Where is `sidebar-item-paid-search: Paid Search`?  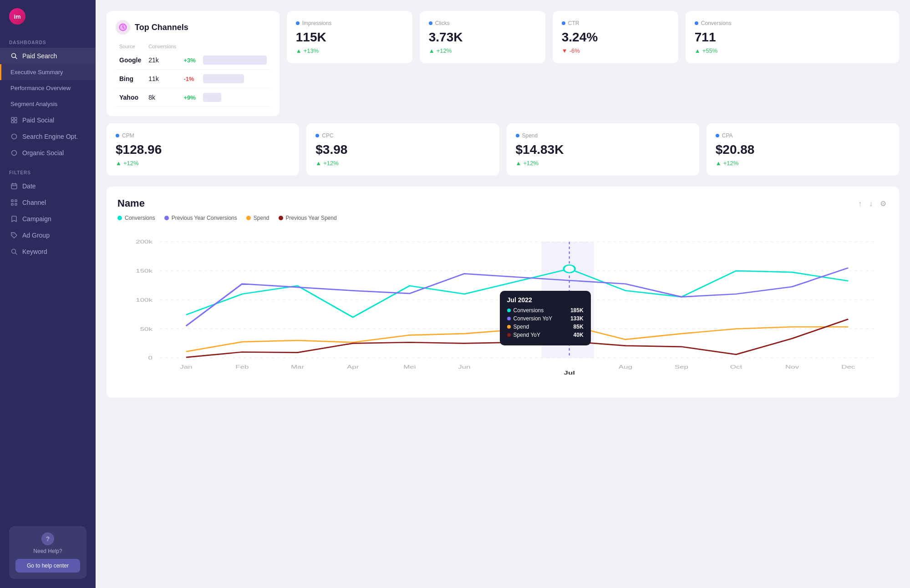 sidebar-item-paid-search: Paid Search is located at coordinates (48, 56).